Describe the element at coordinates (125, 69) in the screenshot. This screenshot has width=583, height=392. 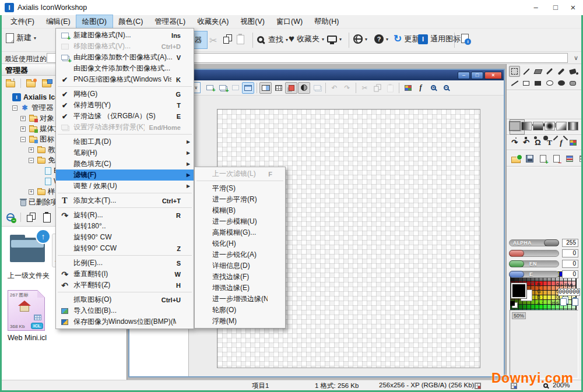
I see `menu-item: 由图像文件添加数个图像格式...` at that location.